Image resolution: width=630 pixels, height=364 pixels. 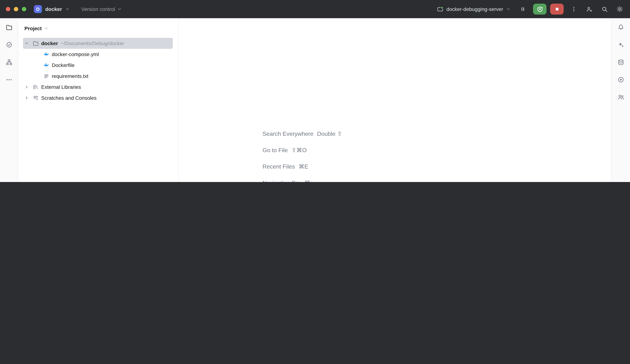 I want to click on shortcut-keys: ⇧⌘O, so click(x=299, y=150).